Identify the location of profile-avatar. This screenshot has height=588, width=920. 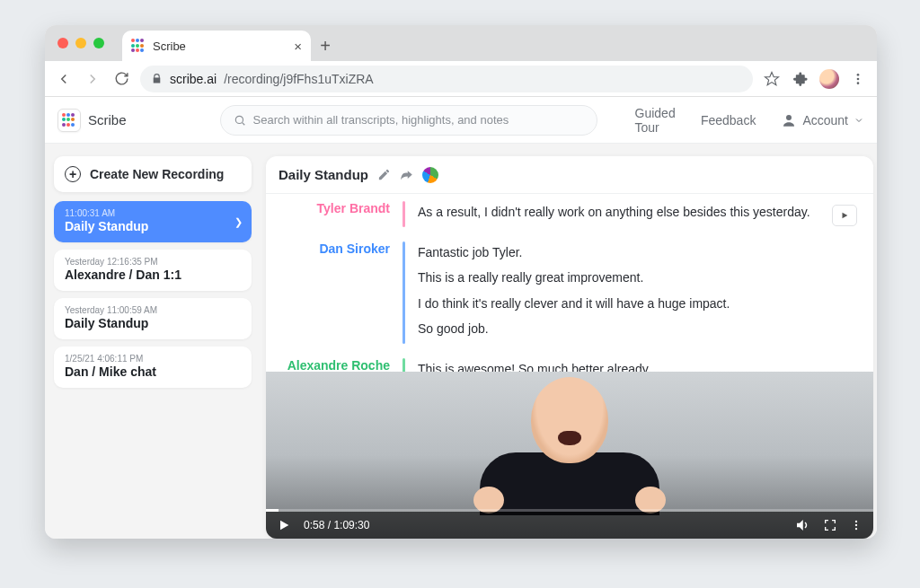
(829, 79).